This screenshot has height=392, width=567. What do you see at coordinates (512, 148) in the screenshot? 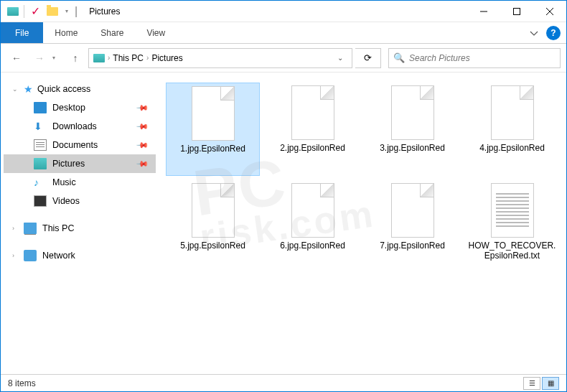
I see `file-name: 4.jpg.EpsilonRed` at bounding box center [512, 148].